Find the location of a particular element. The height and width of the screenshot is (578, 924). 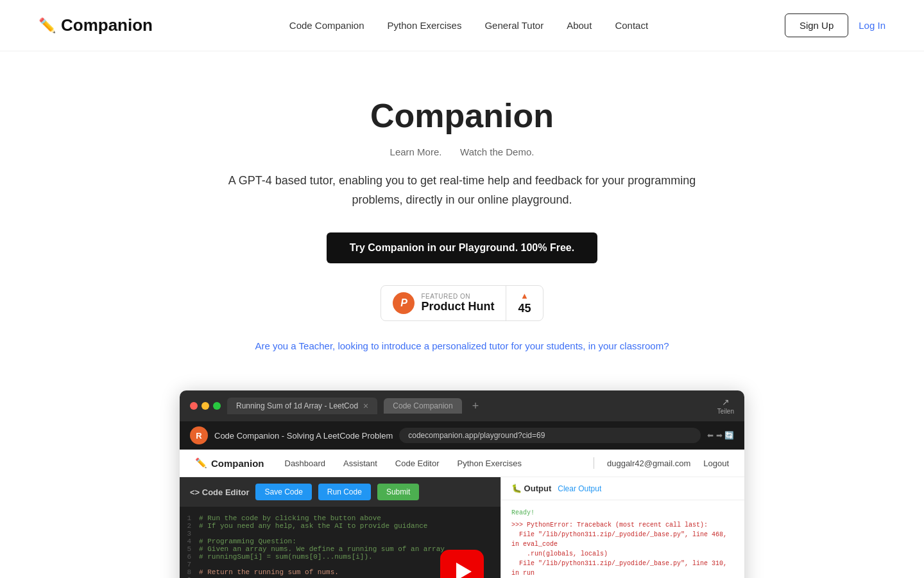

main-nav: ✏️ Companion Code Companion Python Exerc… is located at coordinates (462, 26).